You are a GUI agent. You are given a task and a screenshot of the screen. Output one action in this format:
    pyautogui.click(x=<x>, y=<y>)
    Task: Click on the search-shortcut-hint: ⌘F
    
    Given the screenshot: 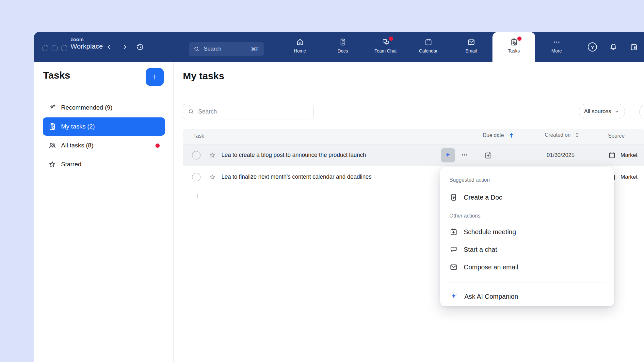 What is the action you would take?
    pyautogui.click(x=255, y=49)
    